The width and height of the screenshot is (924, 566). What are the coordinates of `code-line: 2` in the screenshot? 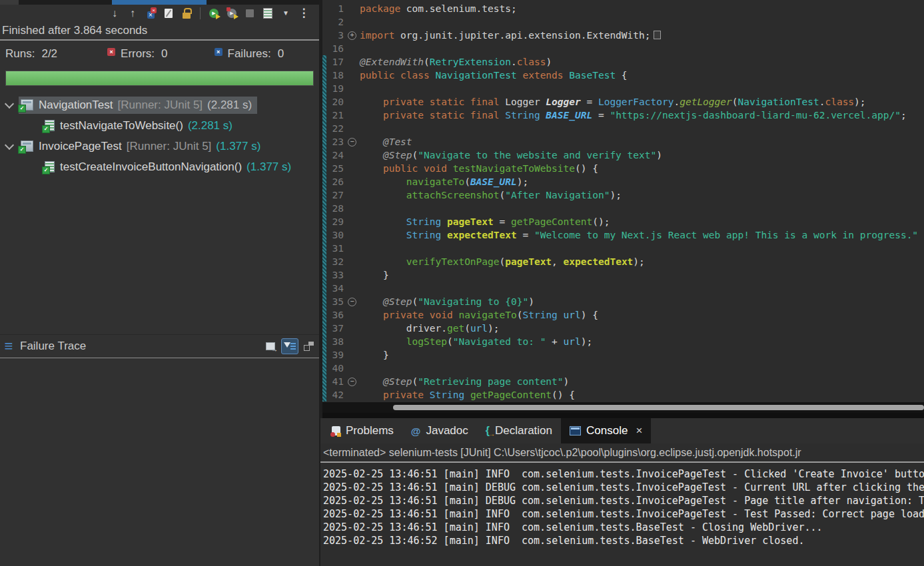 It's located at (620, 22).